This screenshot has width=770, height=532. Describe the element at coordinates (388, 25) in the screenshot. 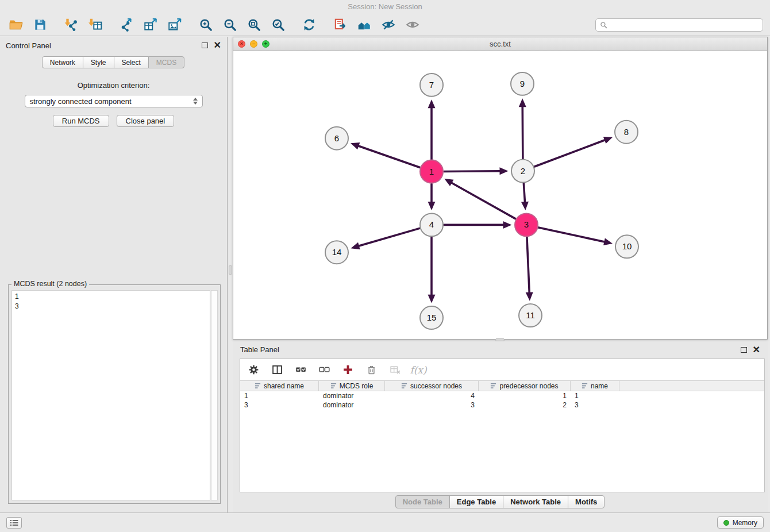

I see `eye-slash-button` at that location.